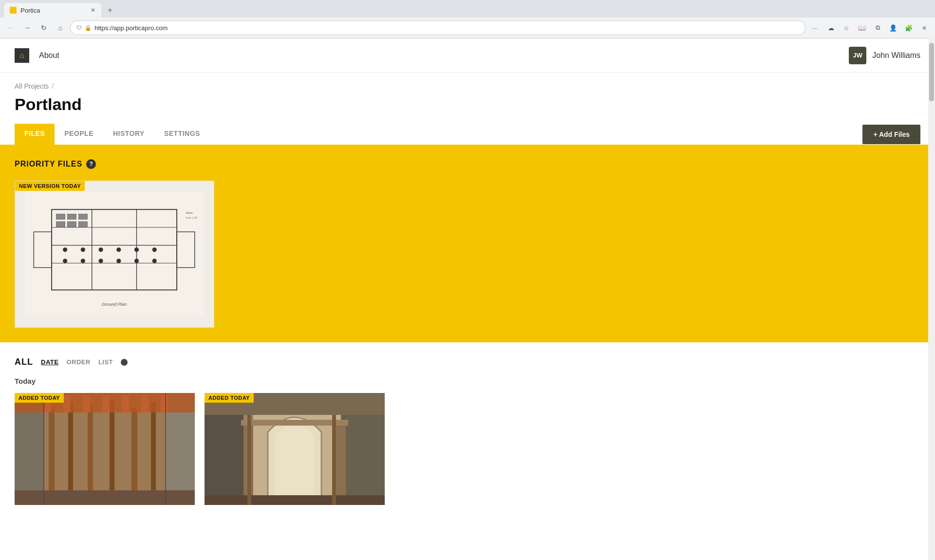  I want to click on all-title: ALL, so click(24, 362).